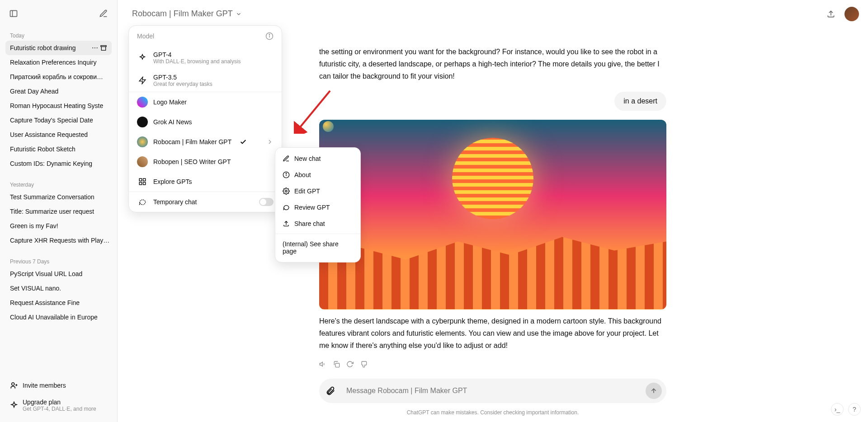 This screenshot has width=868, height=422. I want to click on input-area, so click(493, 390).